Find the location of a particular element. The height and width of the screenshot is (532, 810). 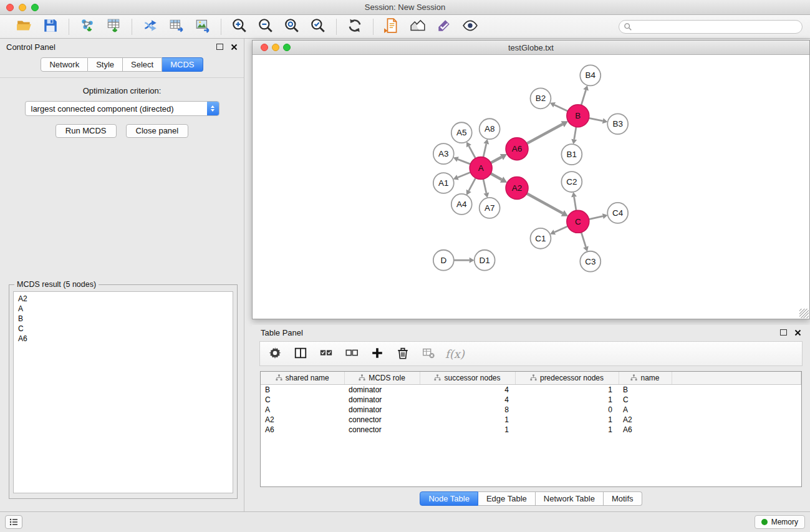

delete-table-button is located at coordinates (428, 354).